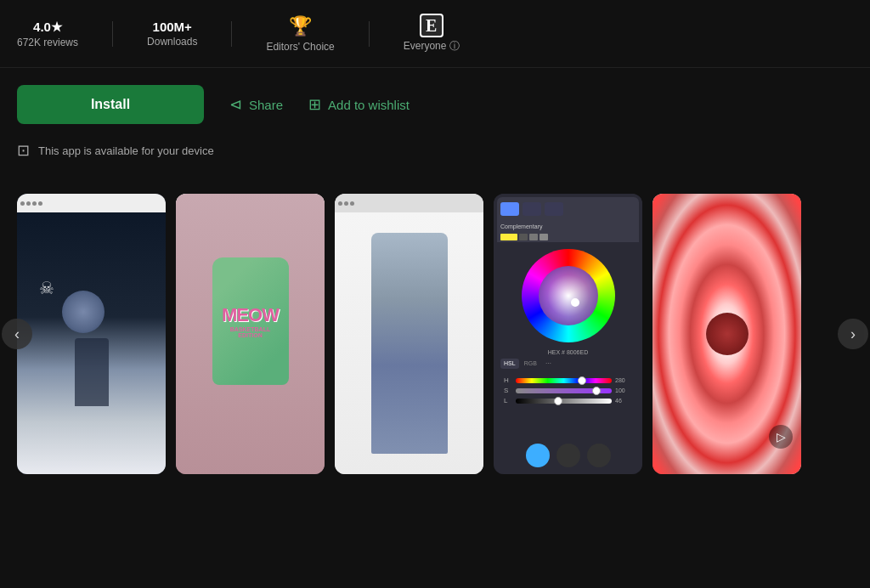 This screenshot has height=588, width=870. What do you see at coordinates (314, 105) in the screenshot?
I see `bookmark-icon: ⊞` at bounding box center [314, 105].